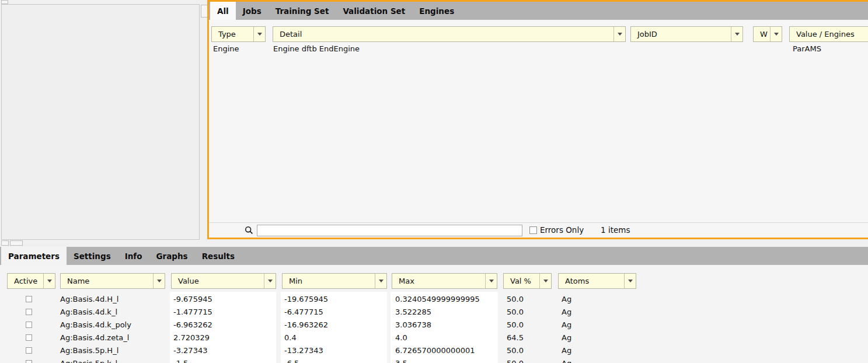 This screenshot has height=363, width=868. What do you see at coordinates (5, 2) in the screenshot?
I see `splitter-handle-top` at bounding box center [5, 2].